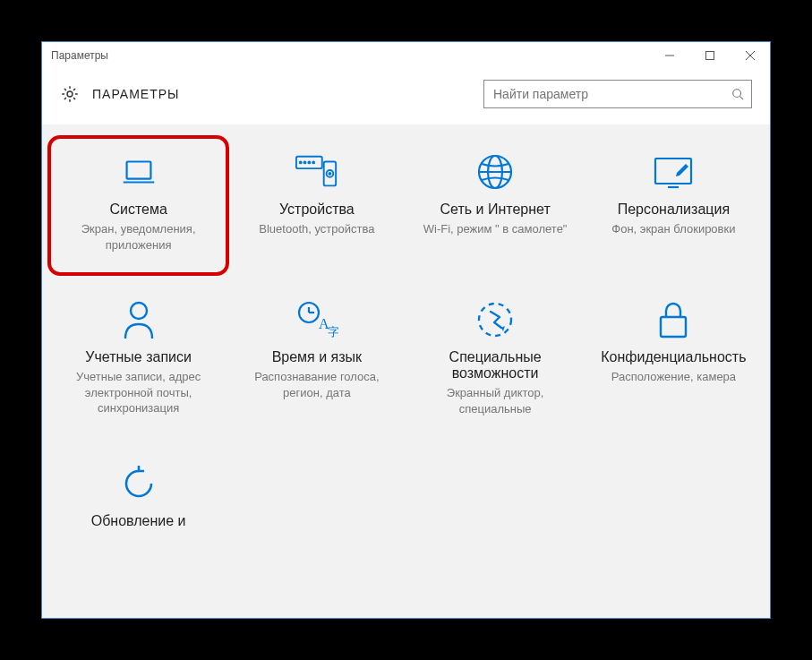 The image size is (812, 660). What do you see at coordinates (406, 97) in the screenshot?
I see `header: ПАРАМЕТРЫ` at bounding box center [406, 97].